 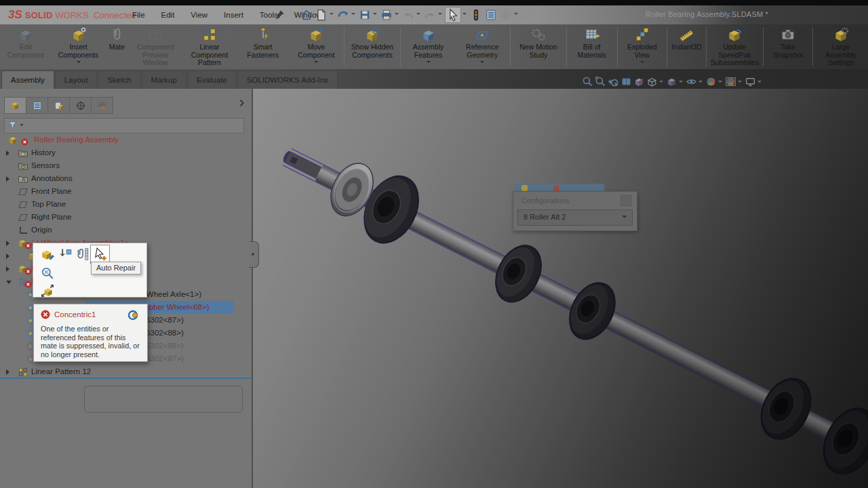 What do you see at coordinates (100, 254) in the screenshot?
I see `auto-repair-icon` at bounding box center [100, 254].